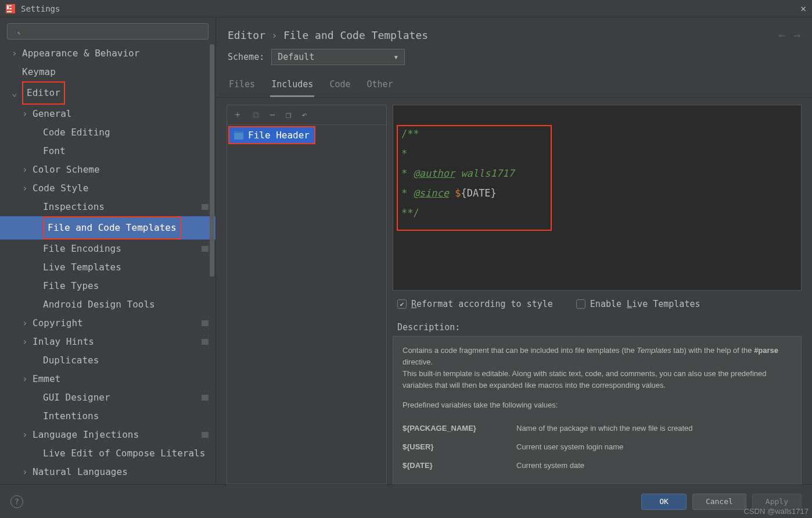  I want to click on tree-item-code-editing: Code Editing, so click(108, 133).